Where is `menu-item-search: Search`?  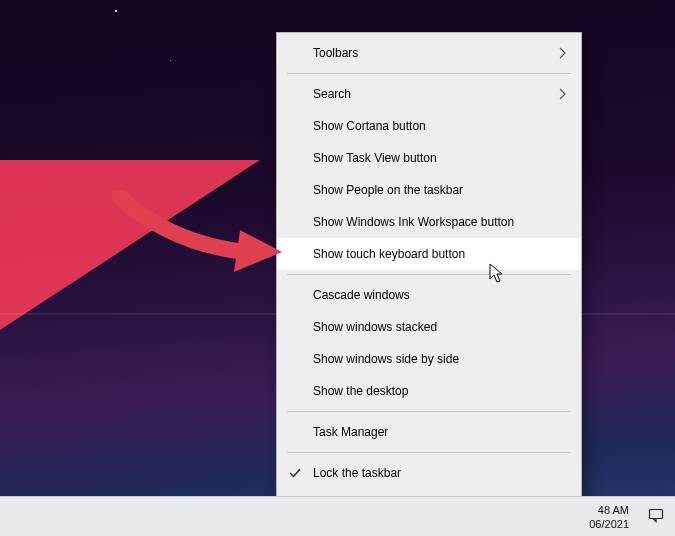 menu-item-search: Search is located at coordinates (429, 94).